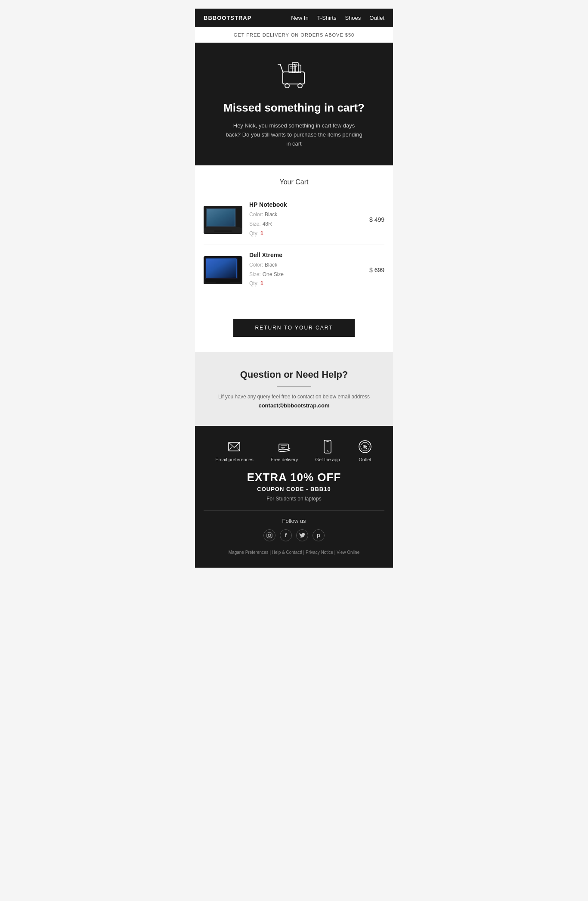  I want to click on nav-links: New In T-Shirts Shoes Outlet, so click(337, 18).